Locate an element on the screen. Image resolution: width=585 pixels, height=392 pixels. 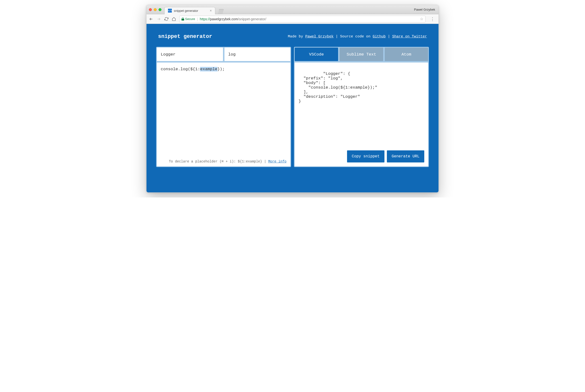
app-title: snippet generator is located at coordinates (185, 36).